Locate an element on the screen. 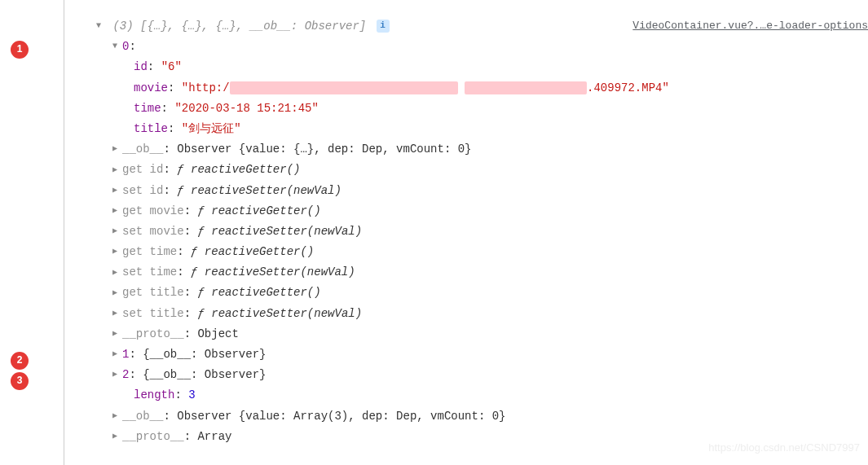 This screenshot has width=868, height=465. key: length is located at coordinates (154, 395).